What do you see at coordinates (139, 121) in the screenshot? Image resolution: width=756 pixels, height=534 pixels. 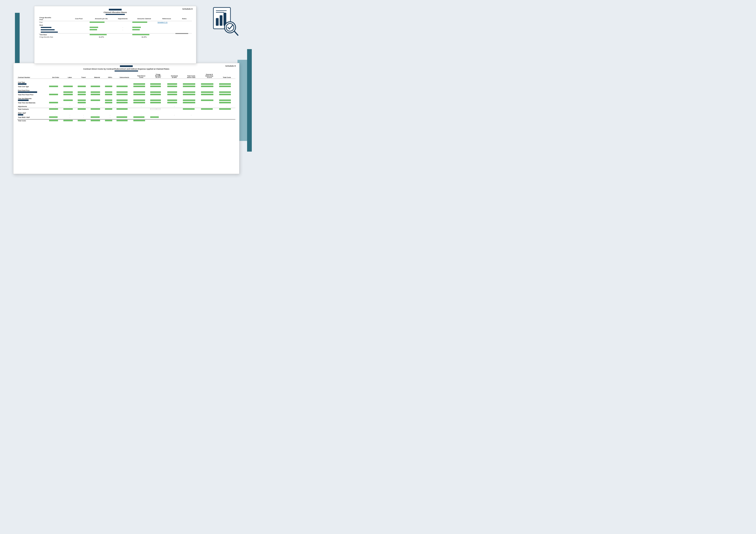 I see `sh-gt-tdc-bar` at bounding box center [139, 121].